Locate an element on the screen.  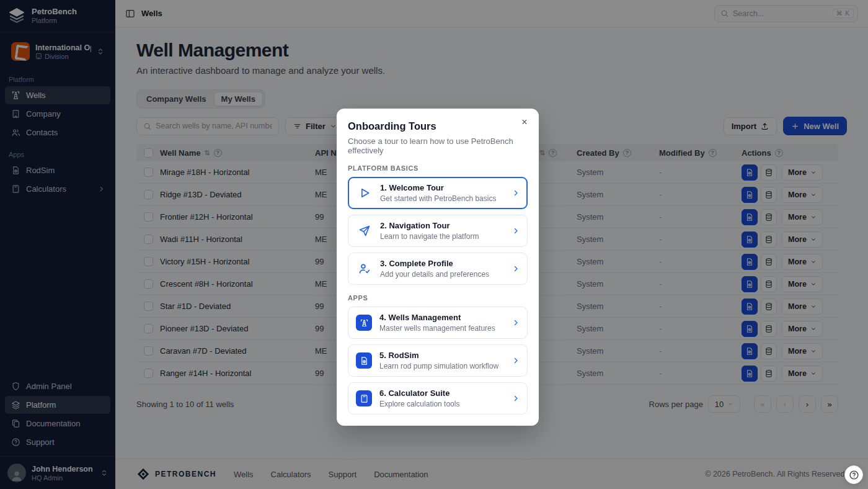
play-icon is located at coordinates (365, 193).